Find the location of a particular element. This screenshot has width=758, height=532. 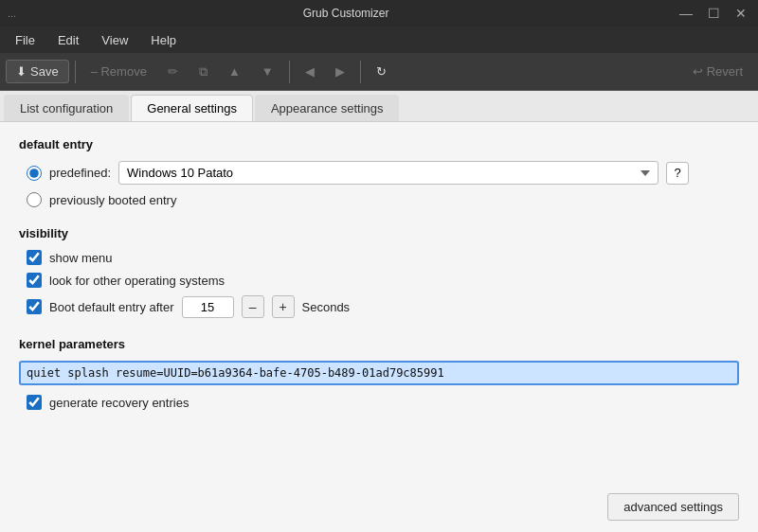

titlebar-controls: — ☐ ✕ is located at coordinates (713, 13).